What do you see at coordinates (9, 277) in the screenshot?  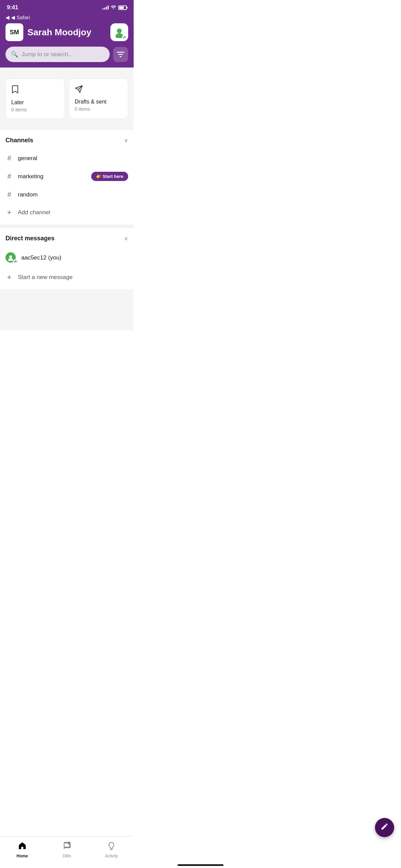 I see `add-dm-icon: +` at bounding box center [9, 277].